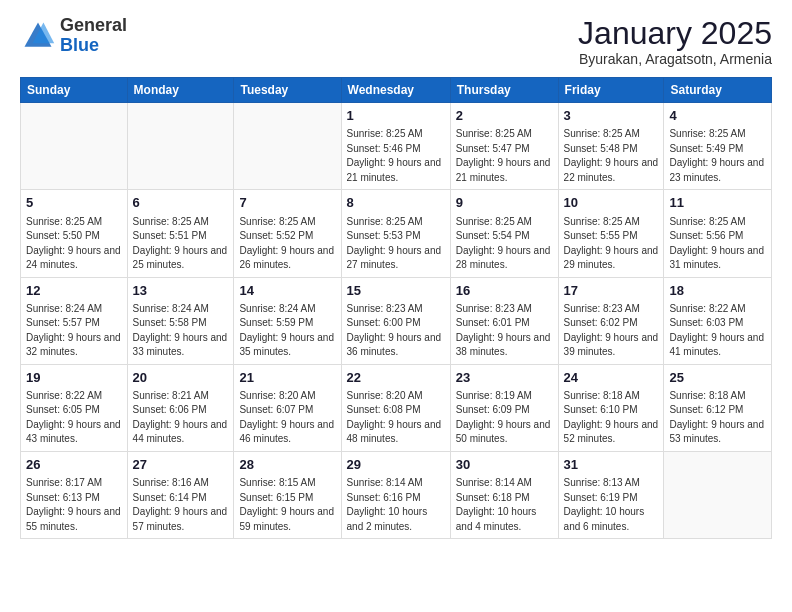  What do you see at coordinates (396, 90) in the screenshot?
I see `header-wednesday: Wednesday` at bounding box center [396, 90].